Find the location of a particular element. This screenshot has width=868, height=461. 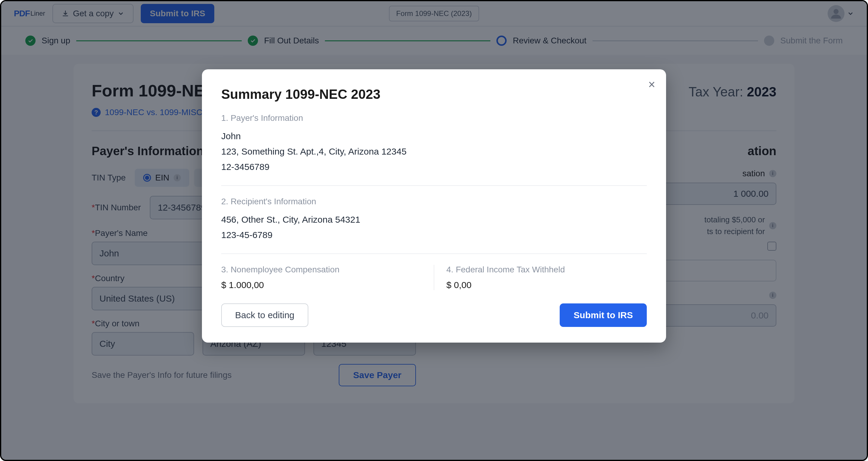

modal-payer-address: 123, Something St. Apt.,4, City, Arizona… is located at coordinates (434, 151).